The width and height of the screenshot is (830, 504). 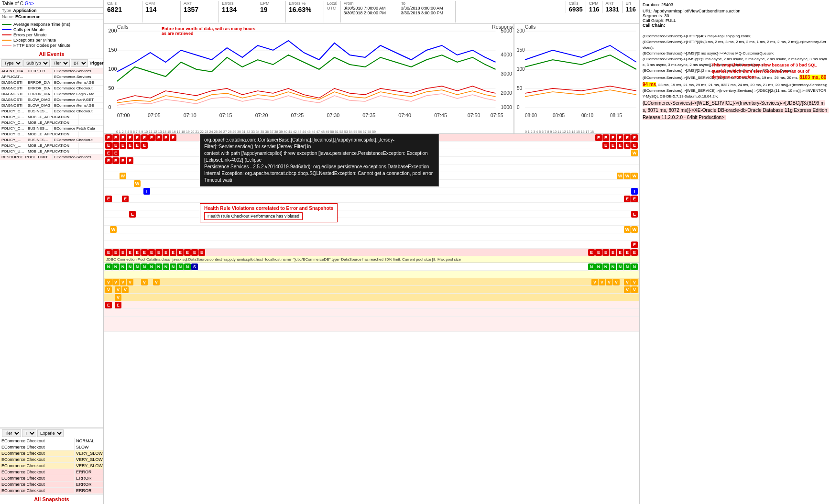 I want to click on badge-e-1: E, so click(x=109, y=138).